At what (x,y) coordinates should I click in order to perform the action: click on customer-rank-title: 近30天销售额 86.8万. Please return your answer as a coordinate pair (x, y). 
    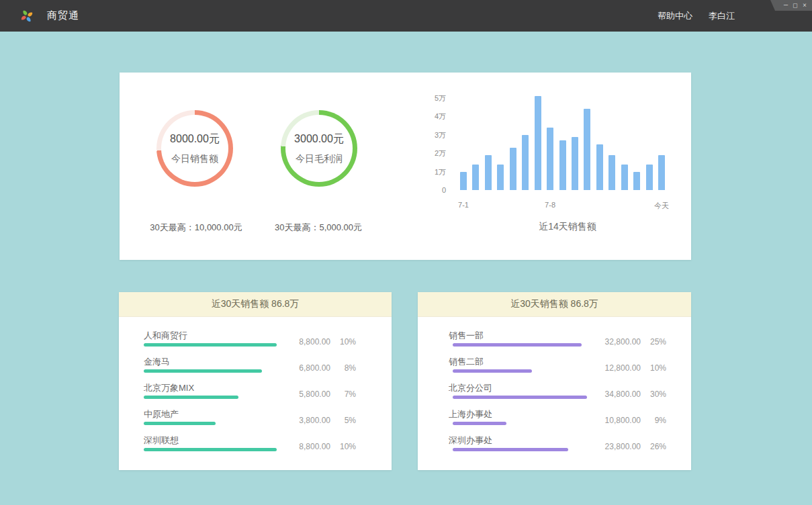
    Looking at the image, I should click on (255, 305).